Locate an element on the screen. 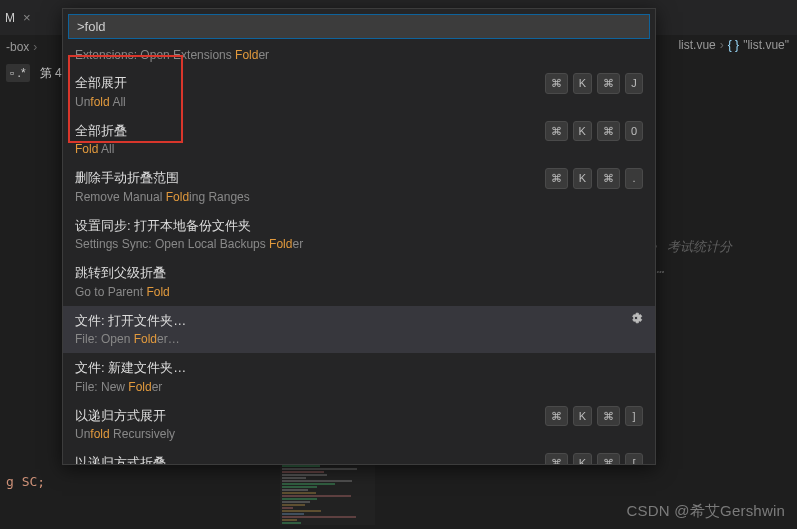 The image size is (797, 529). command-secondary-label: File: New Folder is located at coordinates (130, 387).